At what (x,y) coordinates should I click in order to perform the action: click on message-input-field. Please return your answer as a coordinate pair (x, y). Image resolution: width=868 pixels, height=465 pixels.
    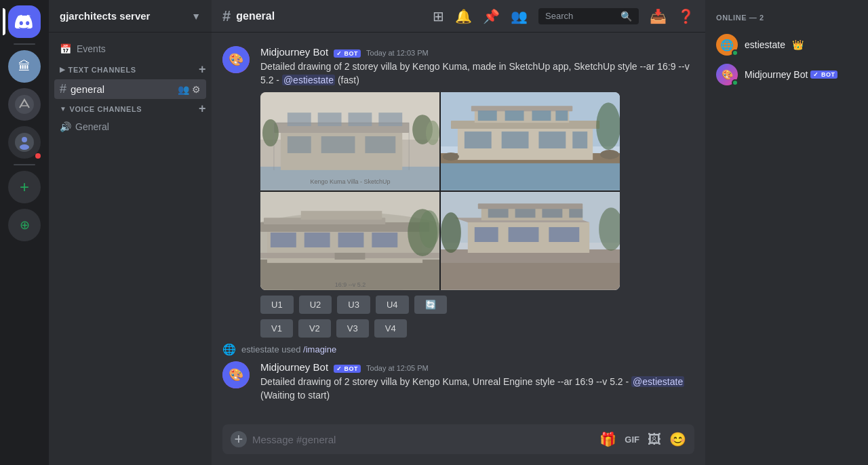
    Looking at the image, I should click on (423, 439).